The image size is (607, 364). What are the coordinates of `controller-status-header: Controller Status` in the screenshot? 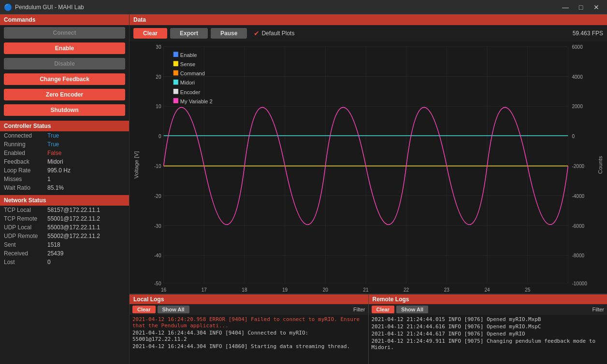 It's located at (65, 126).